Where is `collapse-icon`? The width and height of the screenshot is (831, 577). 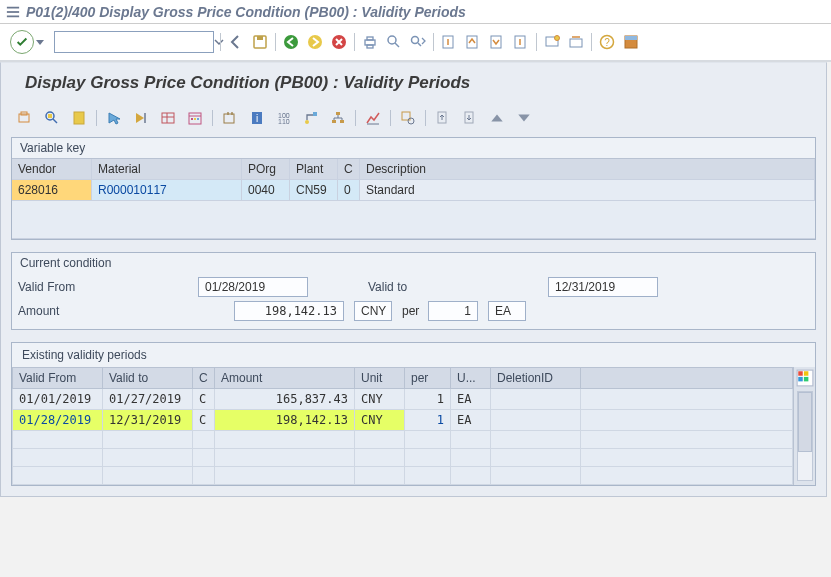 collapse-icon is located at coordinates (497, 118).